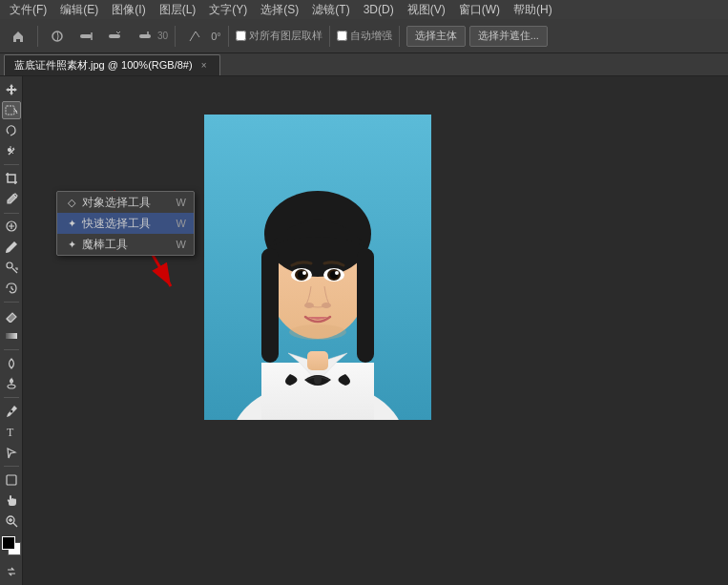  Describe the element at coordinates (11, 111) in the screenshot. I see `quick-select-tool` at that location.